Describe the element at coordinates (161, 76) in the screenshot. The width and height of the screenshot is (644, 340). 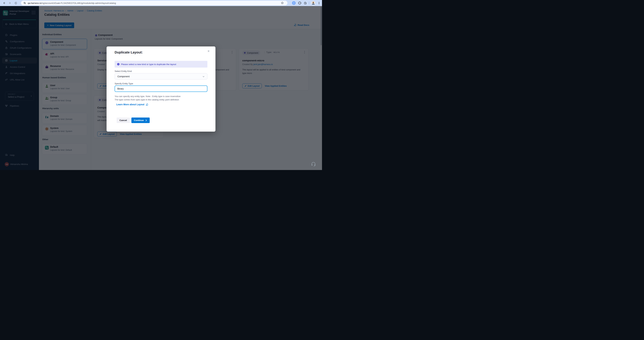
I see `entity-kind-select: Component` at that location.